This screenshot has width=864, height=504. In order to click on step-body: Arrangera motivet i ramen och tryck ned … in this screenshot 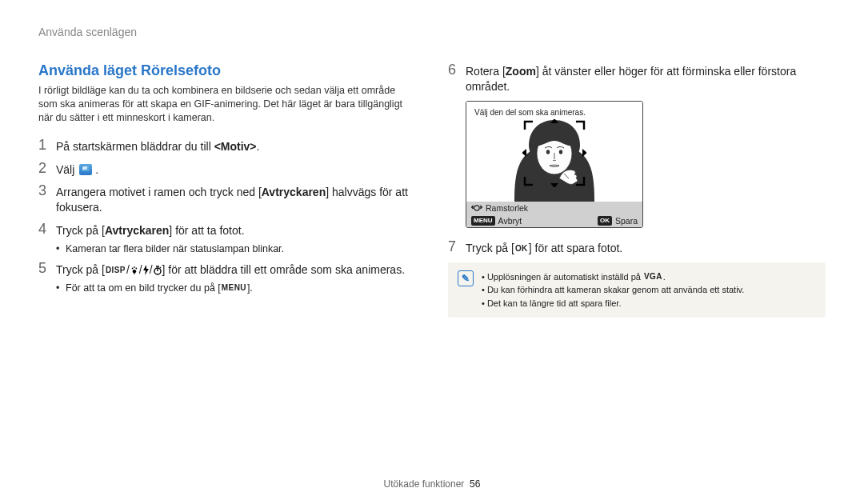, I will do `click(236, 199)`.